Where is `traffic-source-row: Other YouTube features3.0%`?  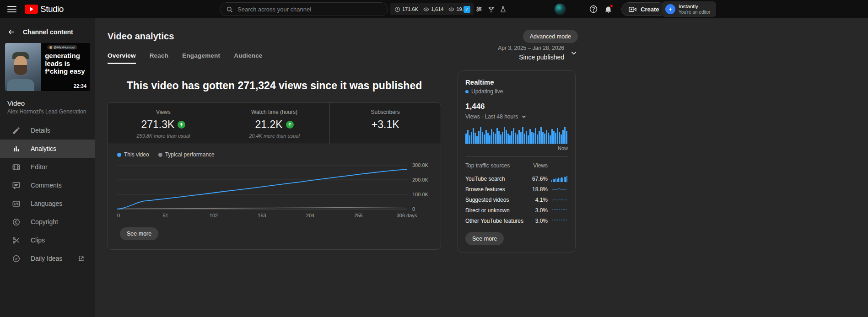 traffic-source-row: Other YouTube features3.0% is located at coordinates (517, 220).